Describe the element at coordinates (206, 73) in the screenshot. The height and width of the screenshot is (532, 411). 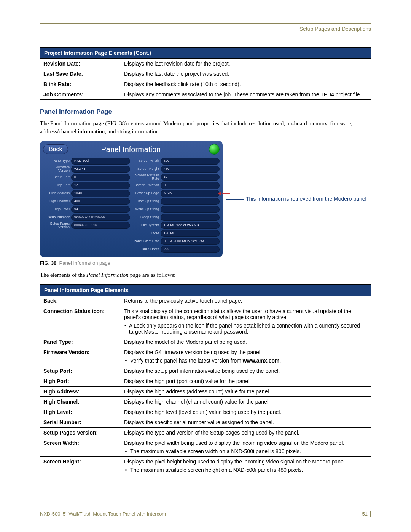
I see `project-info-table: Project Information Page Elements (Cont.…` at that location.